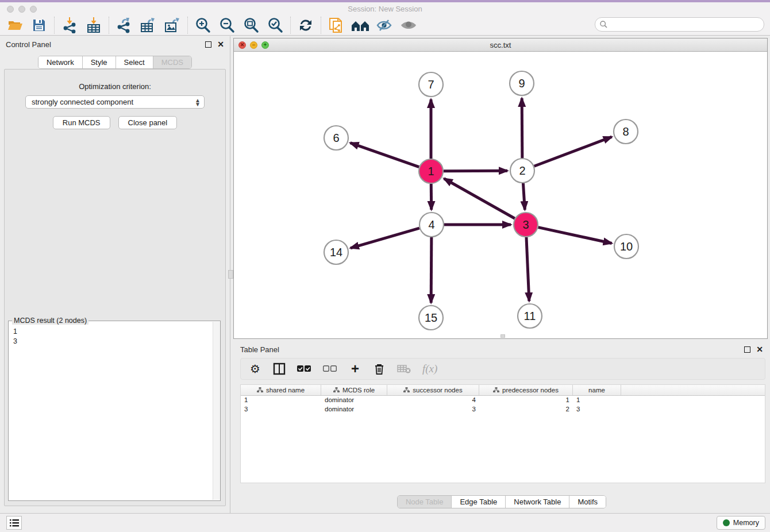 Image resolution: width=770 pixels, height=532 pixels. What do you see at coordinates (227, 25) in the screenshot?
I see `zoom-out-icon` at bounding box center [227, 25].